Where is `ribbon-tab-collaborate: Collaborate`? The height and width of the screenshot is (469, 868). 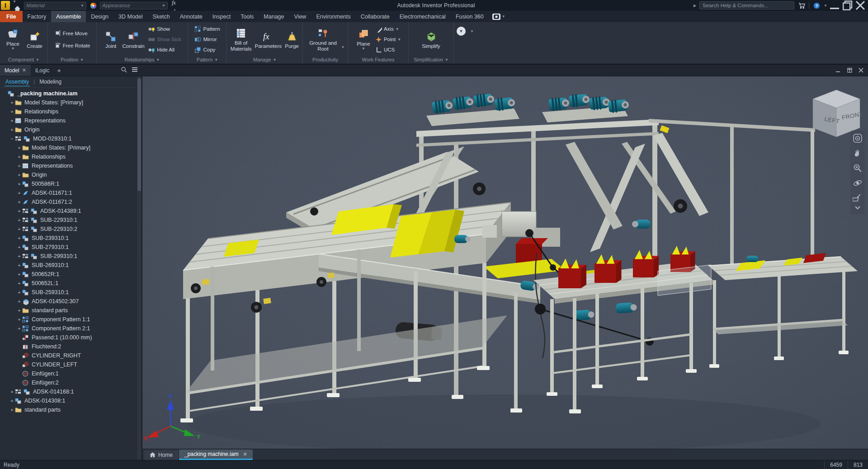
ribbon-tab-collaborate: Collaborate is located at coordinates (375, 16).